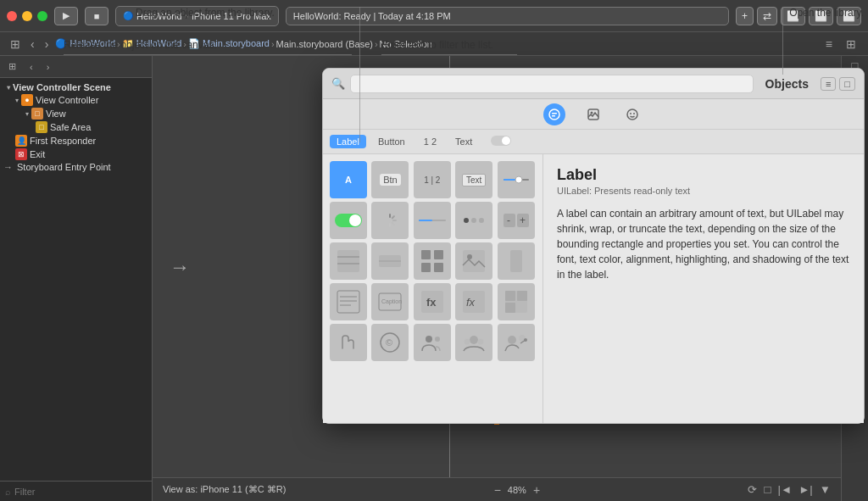 The height and width of the screenshot is (501, 868). What do you see at coordinates (348, 142) in the screenshot?
I see `filter-chip-label: Label` at bounding box center [348, 142].